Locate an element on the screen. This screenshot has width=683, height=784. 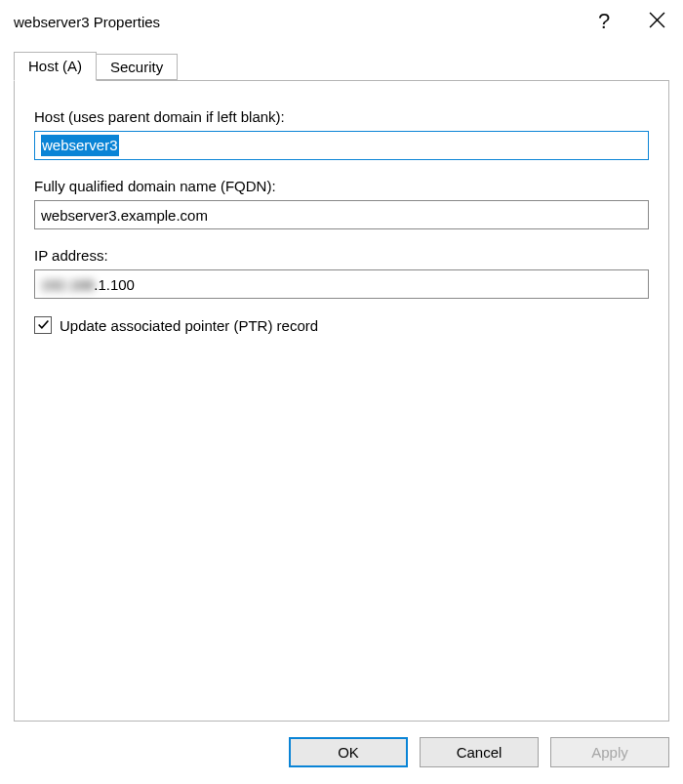
ip-group: IP address: 192.168.1.100 is located at coordinates (342, 273).